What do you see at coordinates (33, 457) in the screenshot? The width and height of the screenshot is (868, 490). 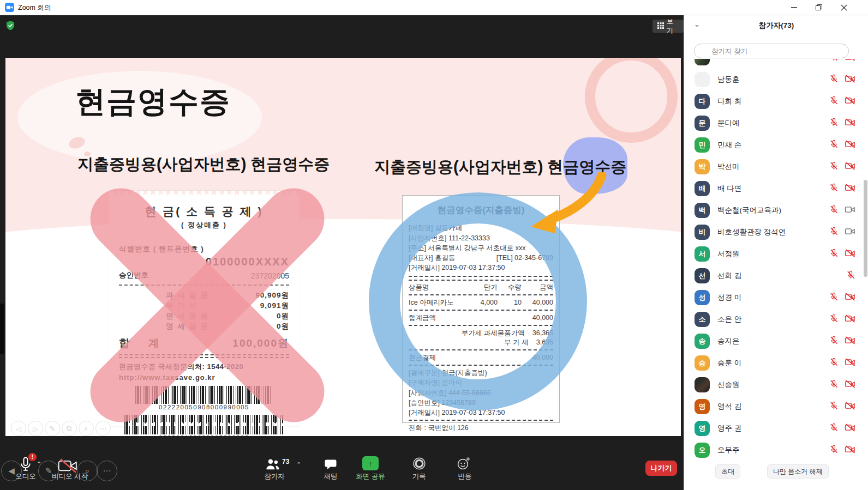 I see `audio-warning-badge: !` at bounding box center [33, 457].